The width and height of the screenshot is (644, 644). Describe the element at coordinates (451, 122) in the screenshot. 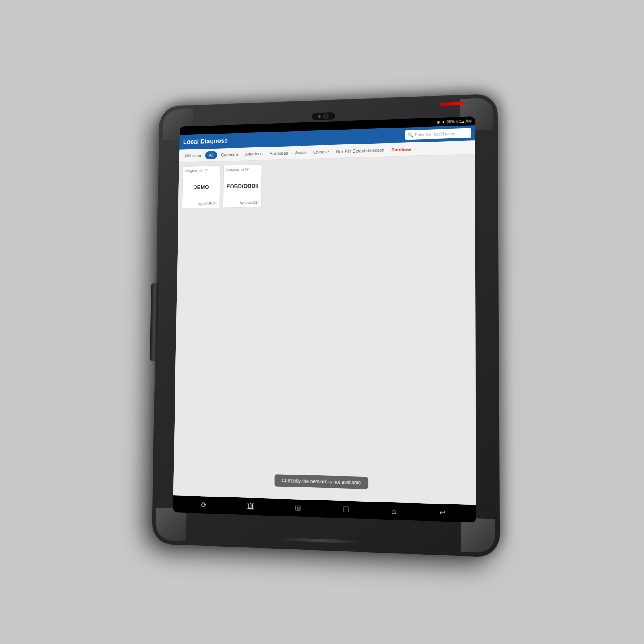

I see `battery-level: 96%` at that location.